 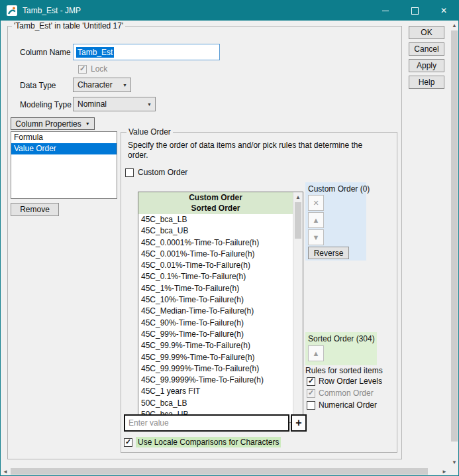 What do you see at coordinates (216, 346) in the screenshot?
I see `value-list-item: 45C_99.9%-Time-To-Failure(h)` at bounding box center [216, 346].